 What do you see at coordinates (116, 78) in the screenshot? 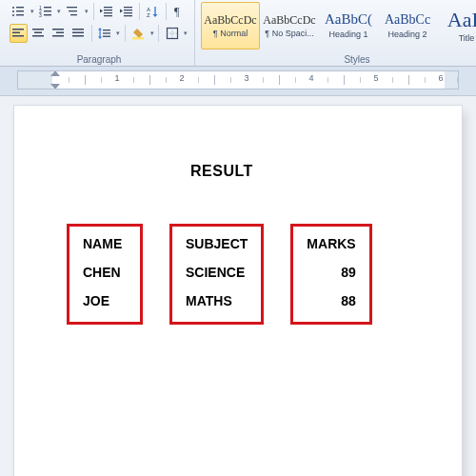
I see `ruler-number: 1` at bounding box center [116, 78].